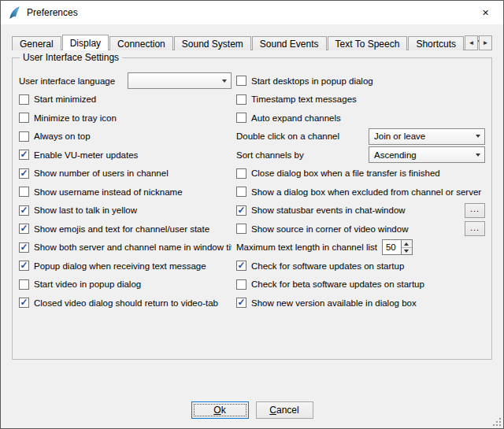  What do you see at coordinates (486, 43) in the screenshot?
I see `tab-scroll-right-icon: ►` at bounding box center [486, 43].